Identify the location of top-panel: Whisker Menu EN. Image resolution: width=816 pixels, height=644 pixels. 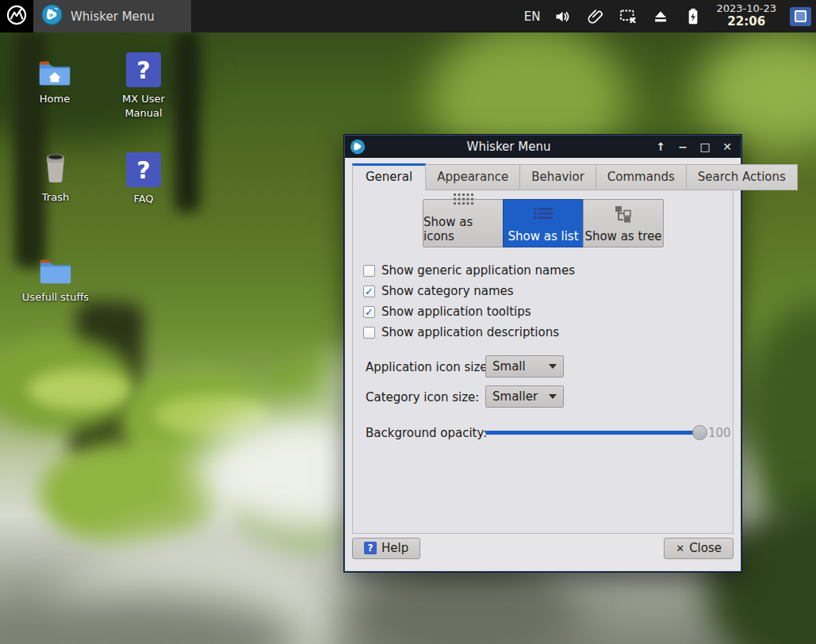
(408, 16).